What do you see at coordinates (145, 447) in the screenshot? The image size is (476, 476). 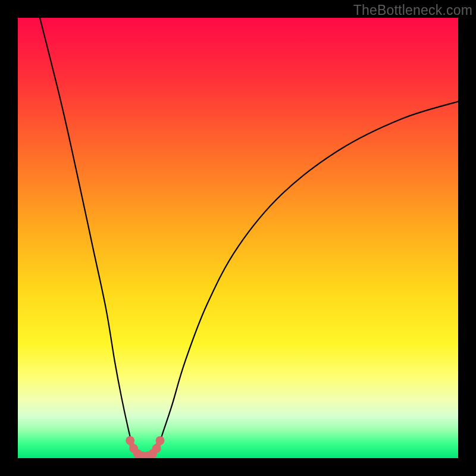 I see `valley-marker-group` at bounding box center [145, 447].